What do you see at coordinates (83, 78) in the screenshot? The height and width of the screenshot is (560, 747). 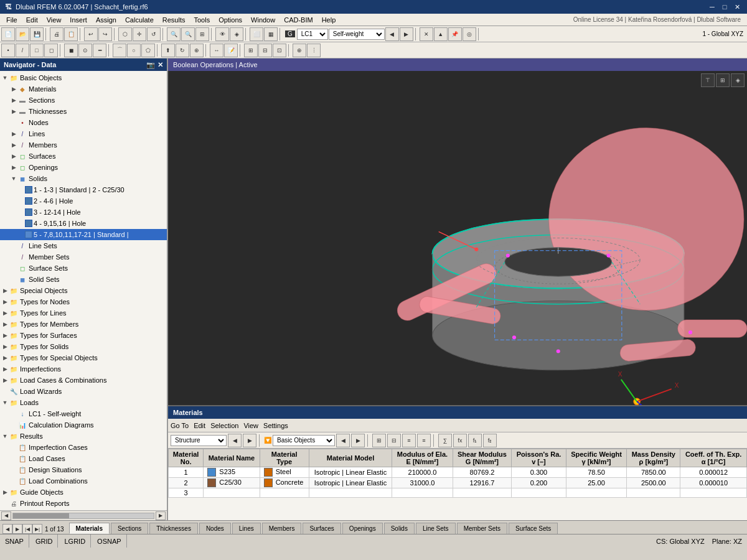 I see `tree-item-basic-objects: ▼ 📁 Basic Objects` at bounding box center [83, 78].